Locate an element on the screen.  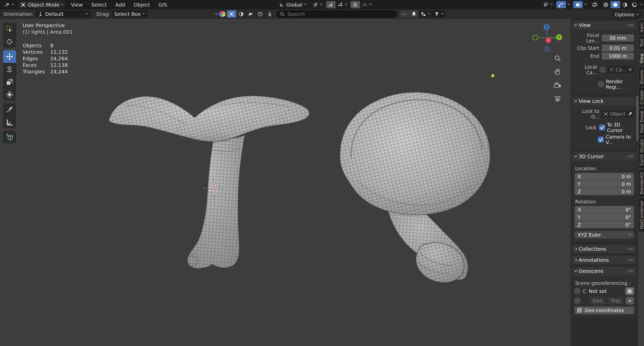
pivot-point-dropdown is located at coordinates (317, 5).